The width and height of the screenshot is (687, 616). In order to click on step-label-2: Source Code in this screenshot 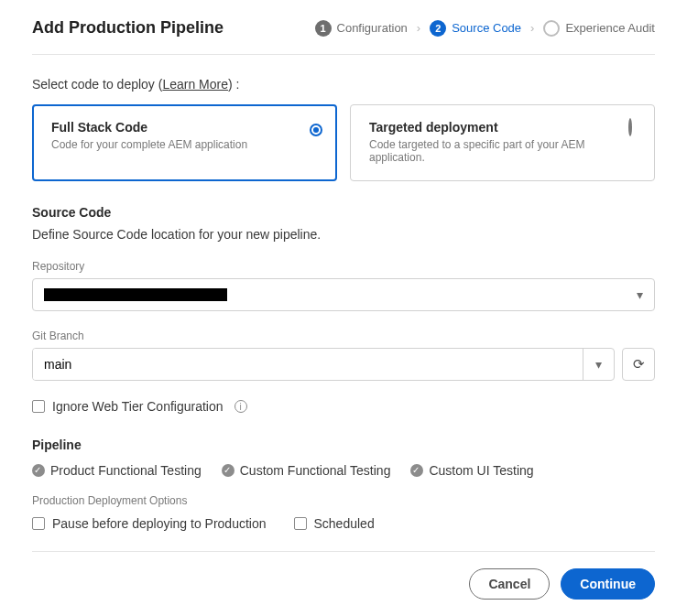, I will do `click(486, 27)`.